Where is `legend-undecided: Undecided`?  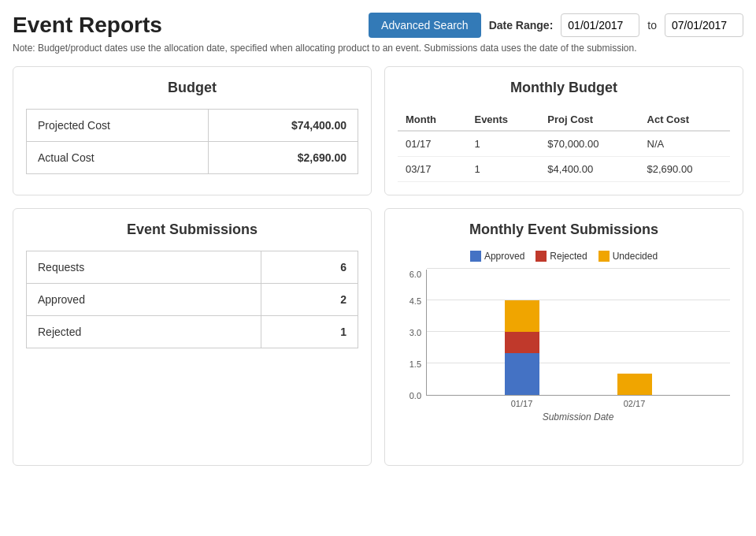 legend-undecided: Undecided is located at coordinates (628, 256).